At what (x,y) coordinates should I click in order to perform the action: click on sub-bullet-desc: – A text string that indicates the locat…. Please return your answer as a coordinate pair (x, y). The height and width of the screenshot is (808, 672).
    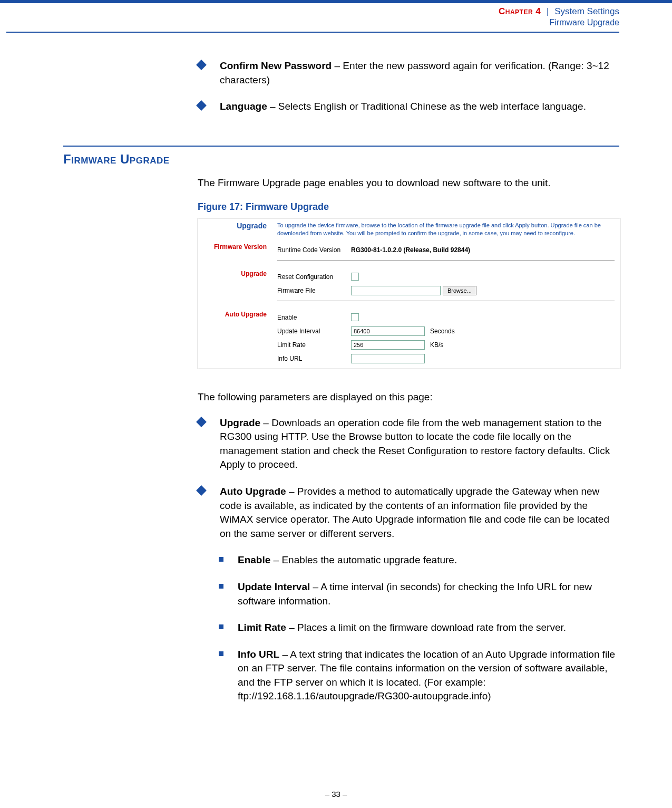
    Looking at the image, I should click on (426, 675).